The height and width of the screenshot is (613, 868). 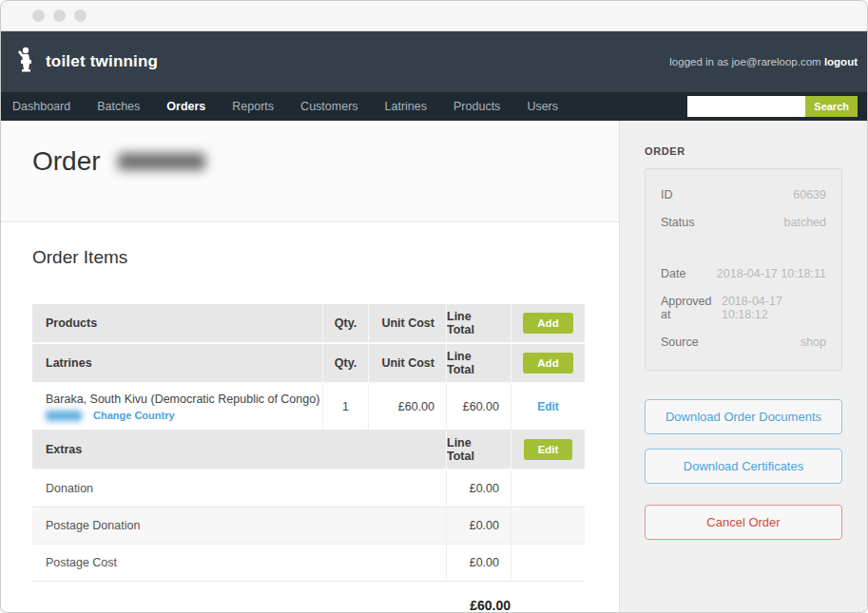 I want to click on products-header-row: Products Qty. Unit Cost Line Total Add, so click(x=308, y=324).